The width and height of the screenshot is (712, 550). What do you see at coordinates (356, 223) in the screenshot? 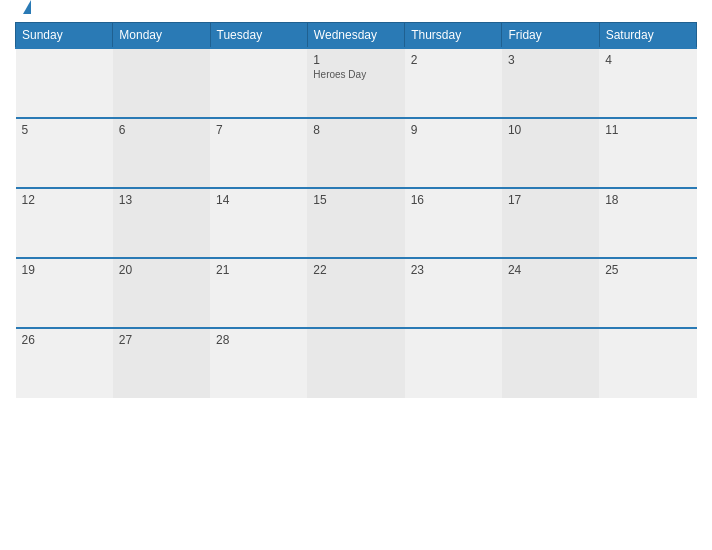
I see `calendar-cell: 15` at bounding box center [356, 223].